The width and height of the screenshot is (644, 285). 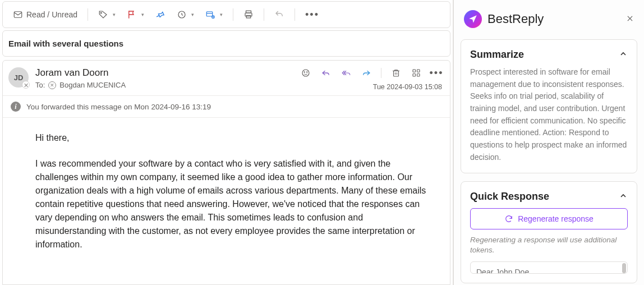 What do you see at coordinates (555, 219) in the screenshot?
I see `regenerate-label: Regenerate response` at bounding box center [555, 219].